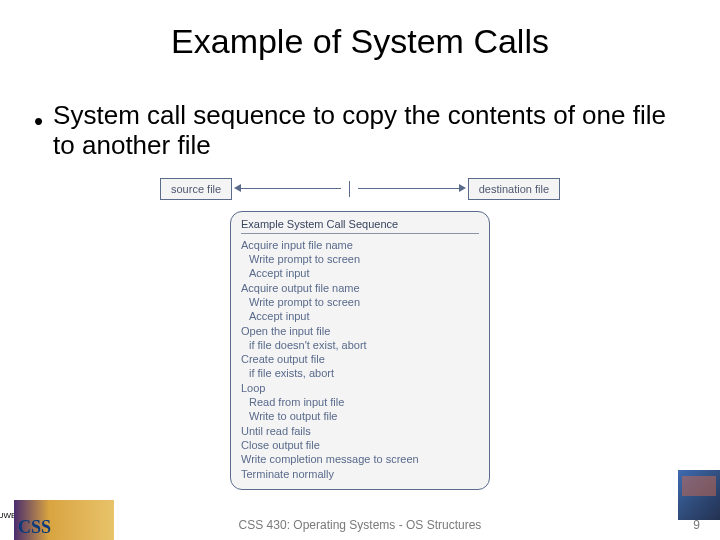 The height and width of the screenshot is (540, 720). What do you see at coordinates (360, 226) in the screenshot?
I see `sequence-title: Example System Call Sequence` at bounding box center [360, 226].